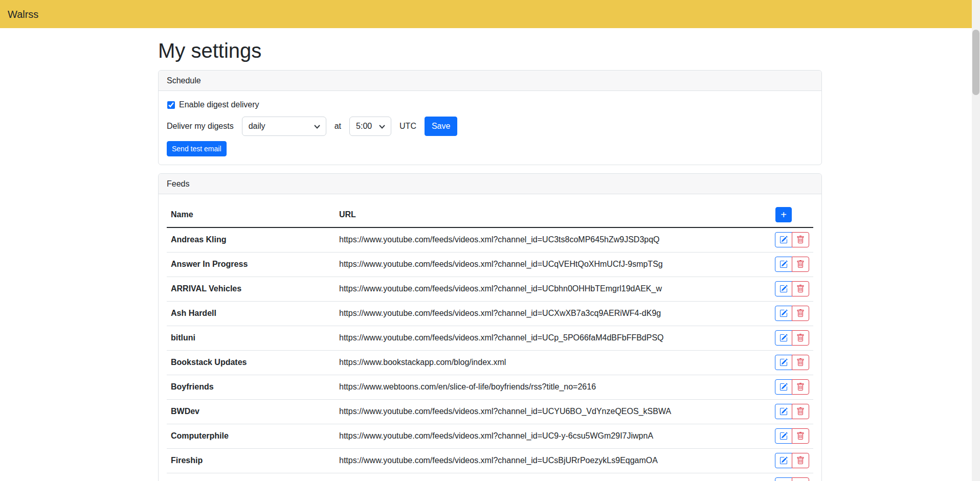 The height and width of the screenshot is (481, 980). Describe the element at coordinates (251, 338) in the screenshot. I see `feed-name: bitluni` at that location.